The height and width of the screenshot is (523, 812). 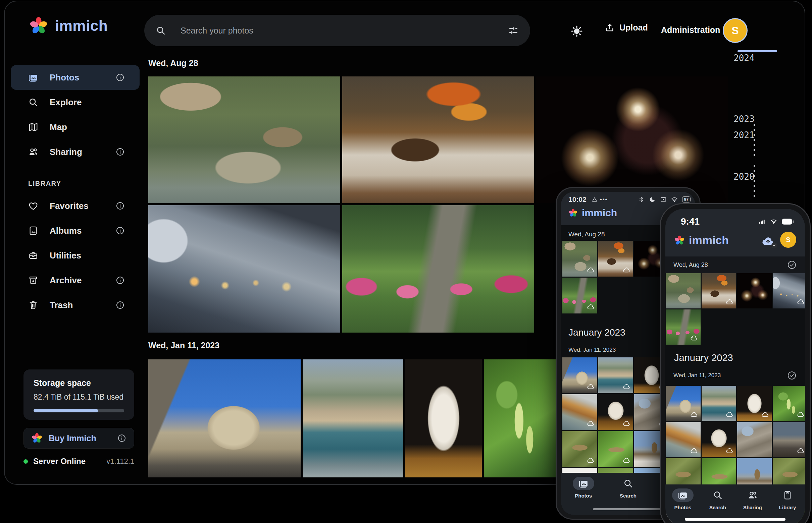 What do you see at coordinates (120, 461) in the screenshot?
I see `app-version: v1.112.1` at bounding box center [120, 461].